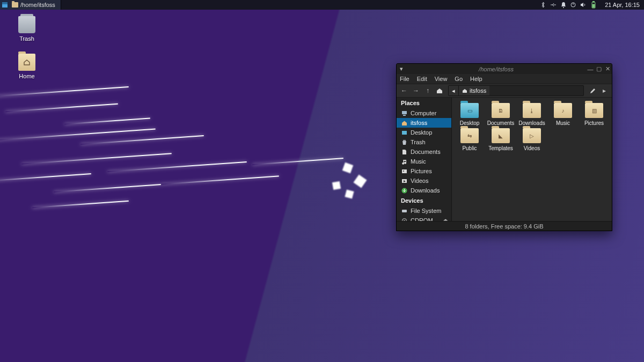 The width and height of the screenshot is (644, 362). I want to click on sidebar-item-desktop: Desktop, so click(424, 132).